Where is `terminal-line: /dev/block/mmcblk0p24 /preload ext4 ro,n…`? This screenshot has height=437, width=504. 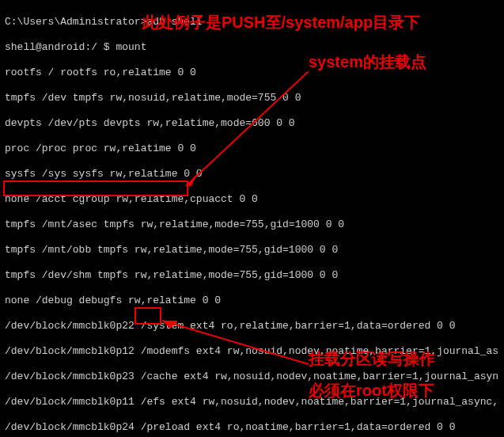
terminal-line: /dev/block/mmcblk0p24 /preload ext4 ro,n… is located at coordinates (252, 428).